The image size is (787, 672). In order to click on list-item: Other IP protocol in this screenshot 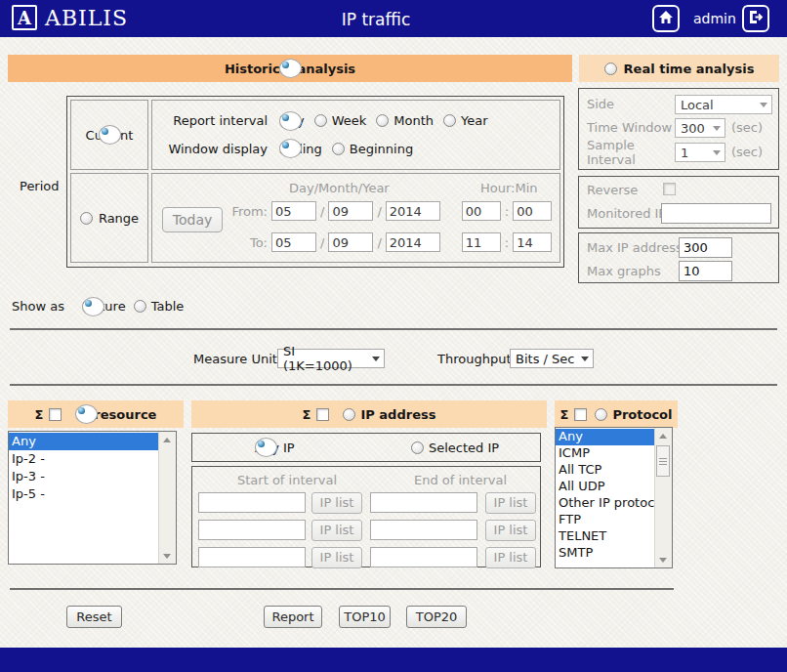, I will do `click(605, 504)`.